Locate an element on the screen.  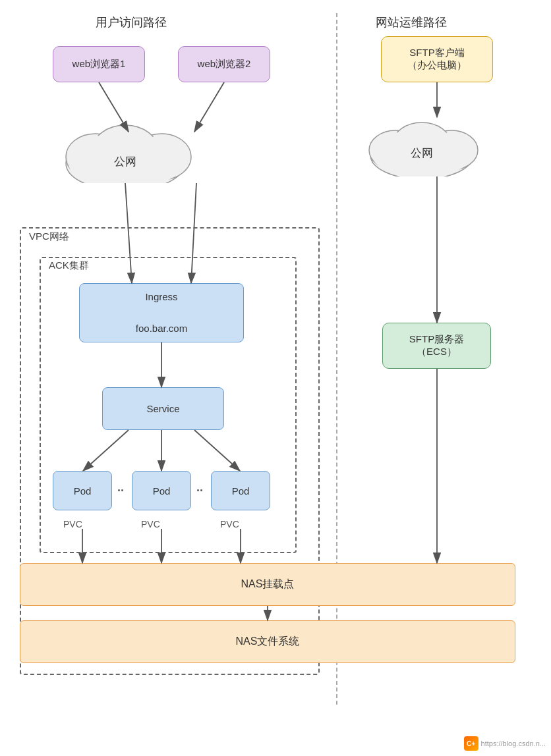
dots-1: ·· is located at coordinates (121, 491).